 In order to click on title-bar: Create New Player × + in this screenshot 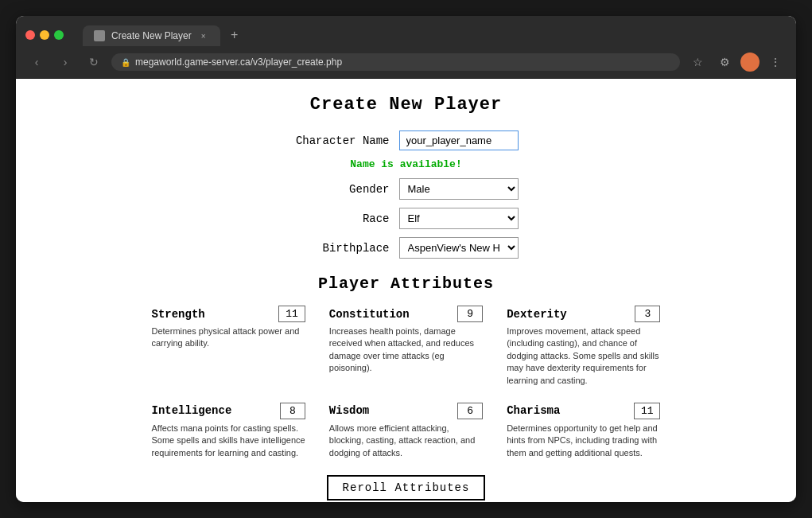, I will do `click(406, 31)`.